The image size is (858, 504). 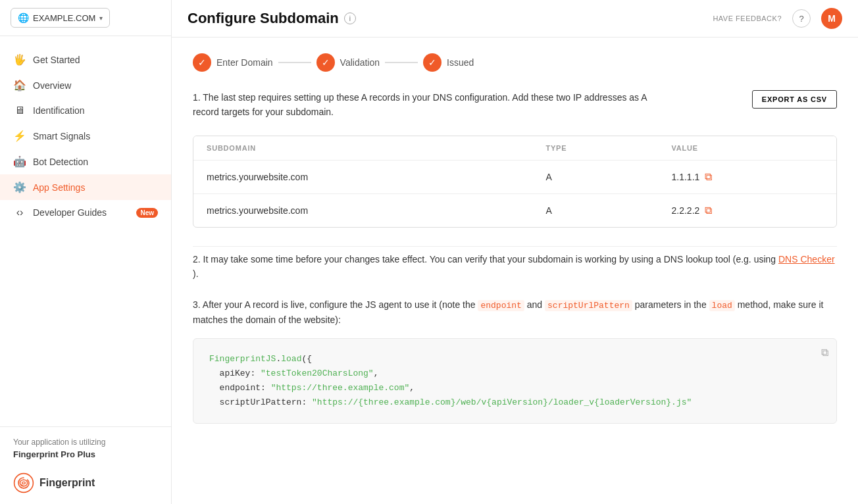 I want to click on chevron-down-icon: ▾, so click(x=101, y=18).